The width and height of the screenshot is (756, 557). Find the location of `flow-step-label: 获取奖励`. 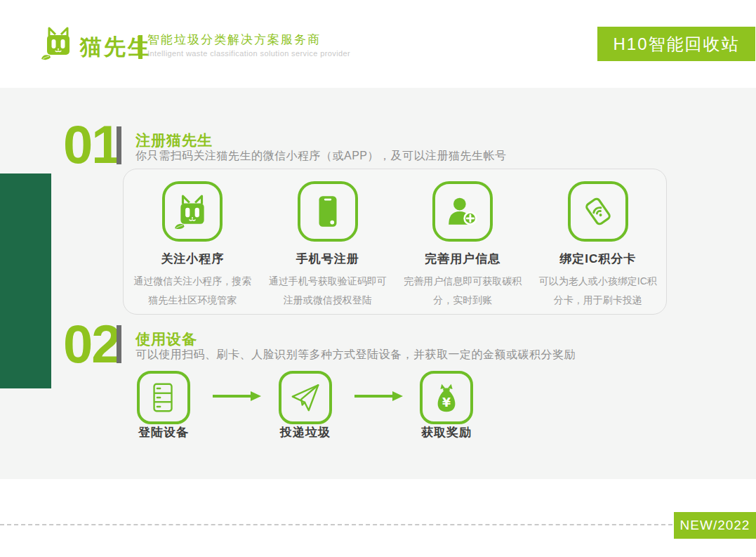

flow-step-label: 获取奖励 is located at coordinates (446, 433).